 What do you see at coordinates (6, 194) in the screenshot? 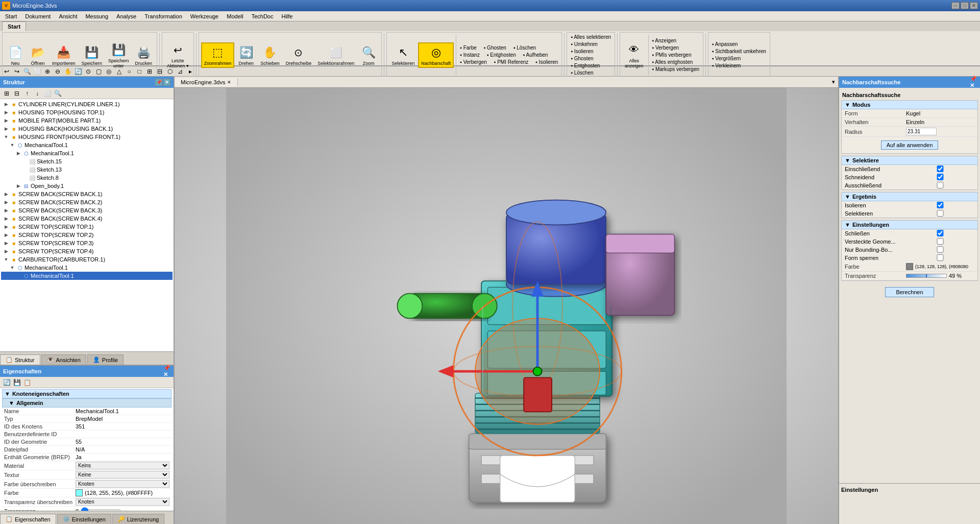
I see `expand-screw-back-1: ▶` at bounding box center [6, 194].